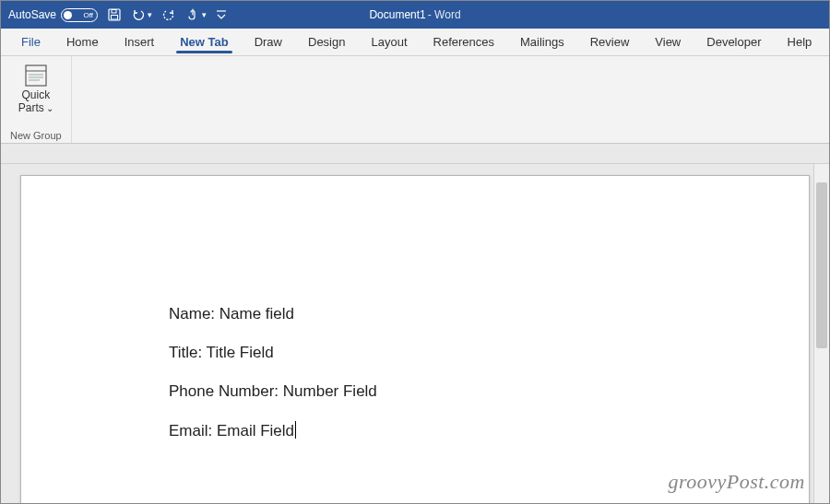  Describe the element at coordinates (326, 42) in the screenshot. I see `tab-design: Design` at that location.